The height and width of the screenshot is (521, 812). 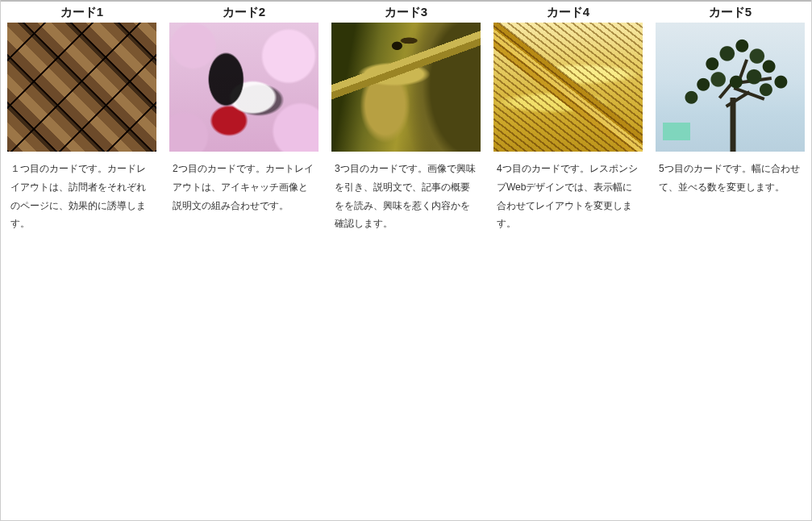 I want to click on card-2: カード2 2つ目のカードです。カートレイアウトは、アイキャッチ画像と説明文の組み…, so click(x=244, y=122).